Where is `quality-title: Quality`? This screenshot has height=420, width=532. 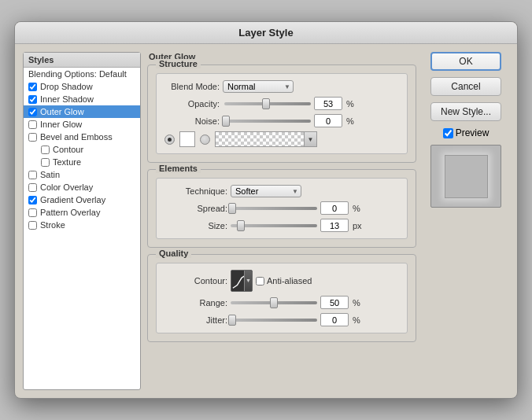 quality-title: Quality is located at coordinates (173, 253).